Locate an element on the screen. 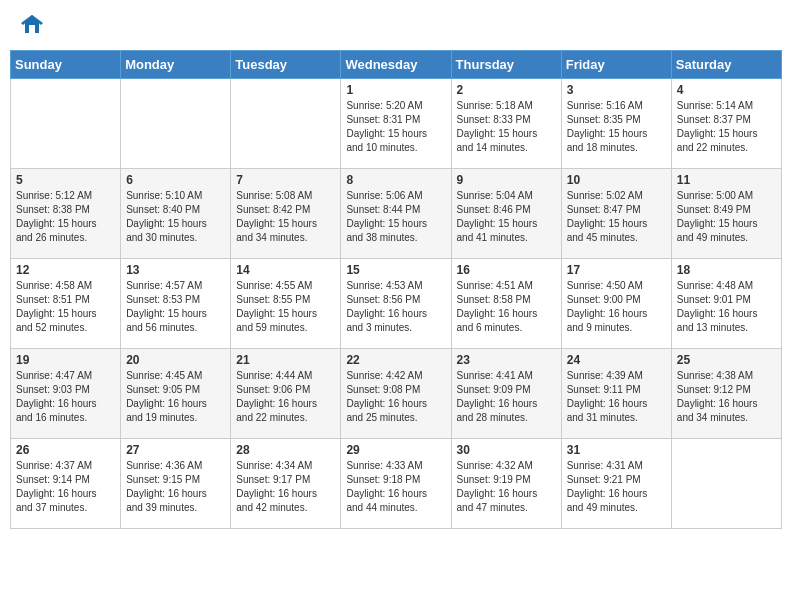 The height and width of the screenshot is (612, 792). calendar-day-18: 18Sunrise: 4:48 AM Sunset: 9:01 PM Dayli… is located at coordinates (726, 304).